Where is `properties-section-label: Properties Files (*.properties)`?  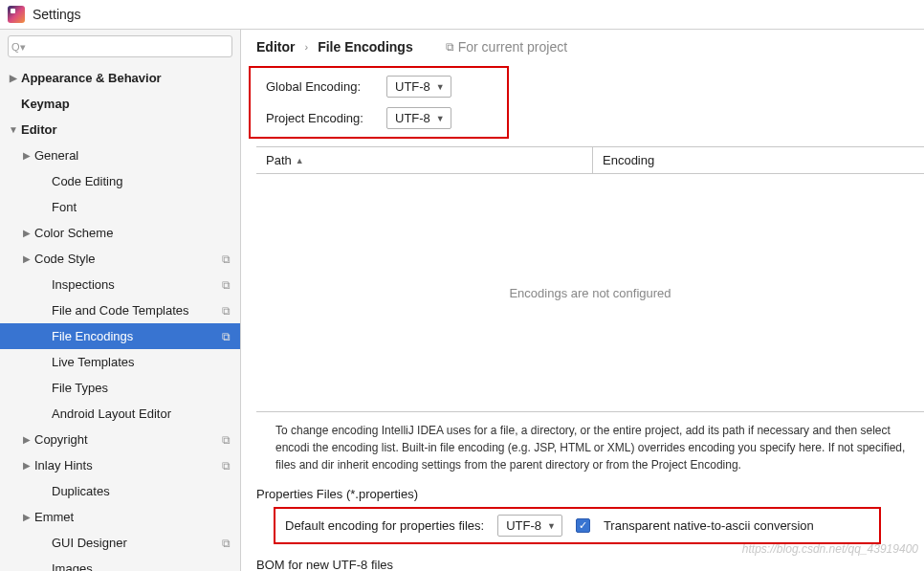
properties-section-label: Properties Files (*.properties) is located at coordinates (590, 495).